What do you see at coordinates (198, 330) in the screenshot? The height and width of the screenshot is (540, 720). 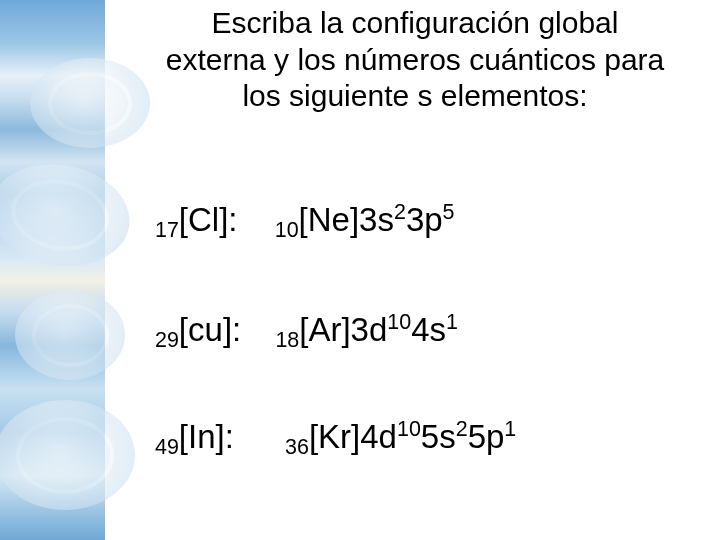 I see `element-label: 29[cu]:` at bounding box center [198, 330].